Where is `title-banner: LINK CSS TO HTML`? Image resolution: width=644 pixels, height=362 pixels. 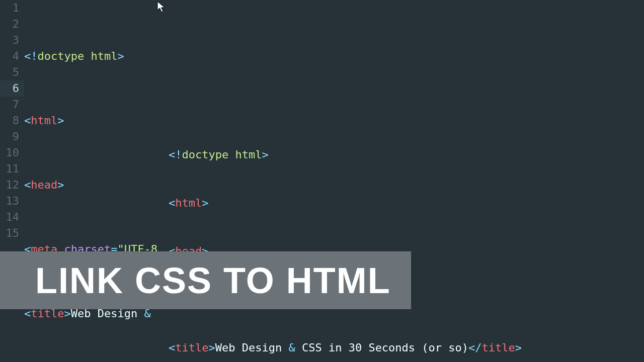 title-banner: LINK CSS TO HTML is located at coordinates (205, 281).